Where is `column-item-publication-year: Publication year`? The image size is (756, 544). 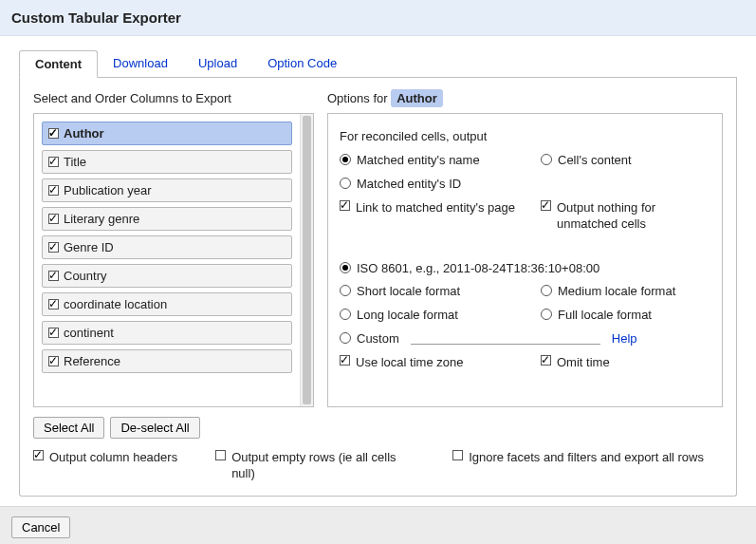
column-item-publication-year: Publication year is located at coordinates (167, 190).